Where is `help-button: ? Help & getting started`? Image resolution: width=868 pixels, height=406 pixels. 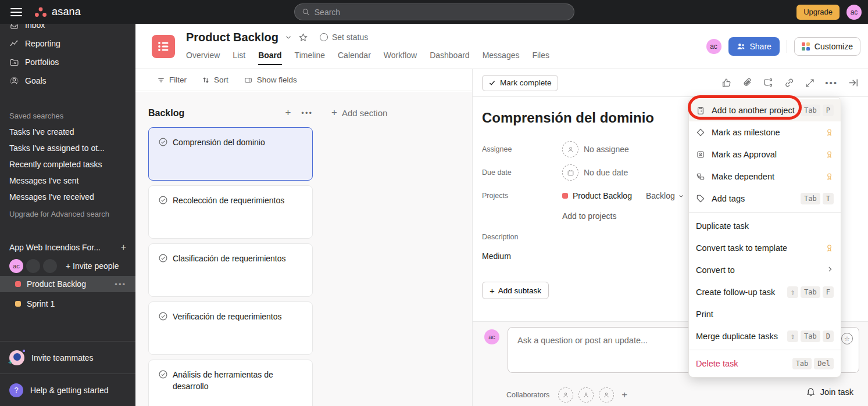 help-button: ? Help & getting started is located at coordinates (67, 390).